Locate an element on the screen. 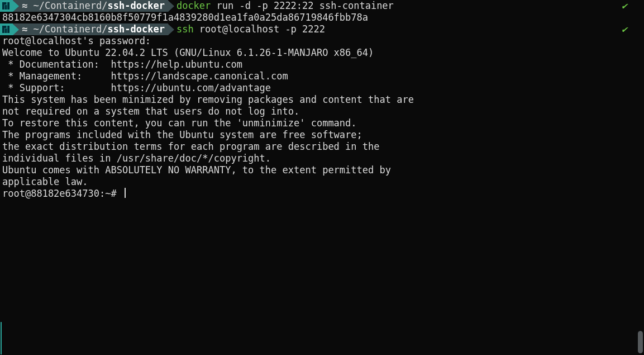  remote-prompt: root@88182e634730:~# is located at coordinates (63, 193).